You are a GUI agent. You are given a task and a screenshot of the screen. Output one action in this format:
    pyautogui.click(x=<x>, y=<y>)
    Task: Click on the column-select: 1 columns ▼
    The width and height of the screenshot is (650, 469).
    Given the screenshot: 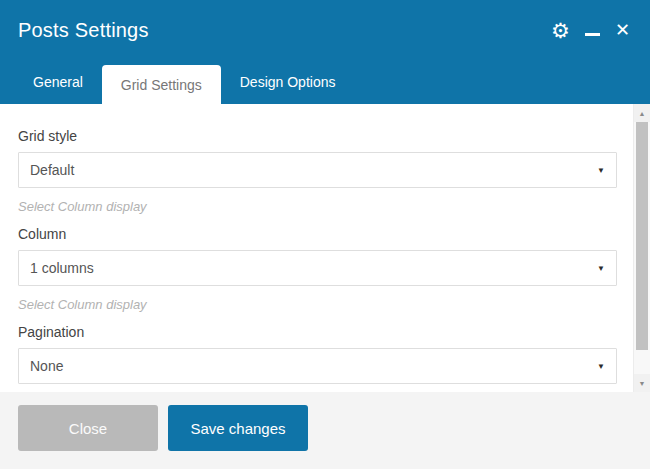 What is the action you would take?
    pyautogui.click(x=318, y=268)
    